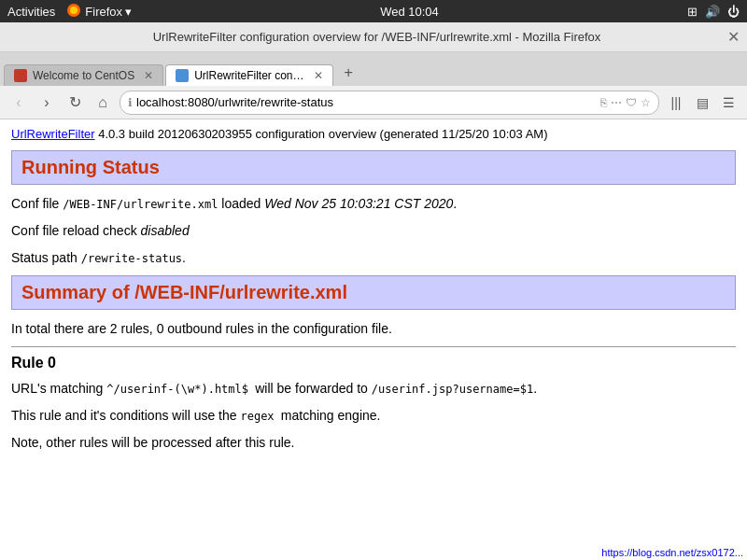  What do you see at coordinates (374, 203) in the screenshot?
I see `conf-file-line: Conf file /WEB-INF/urlrewrite.xml loaded…` at bounding box center [374, 203].